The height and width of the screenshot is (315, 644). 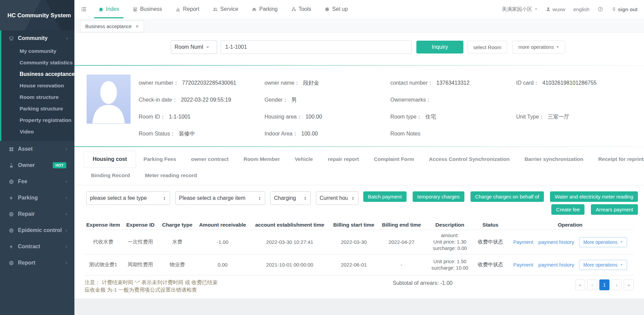 I want to click on pagination-next-button: ›, so click(x=617, y=285).